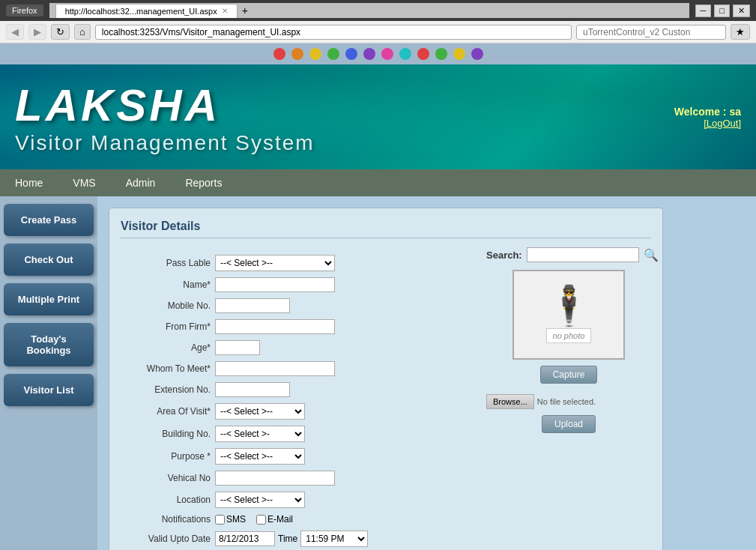 This screenshot has height=550, width=756. What do you see at coordinates (166, 478) in the screenshot?
I see `vehical-label: Vehical No` at bounding box center [166, 478].